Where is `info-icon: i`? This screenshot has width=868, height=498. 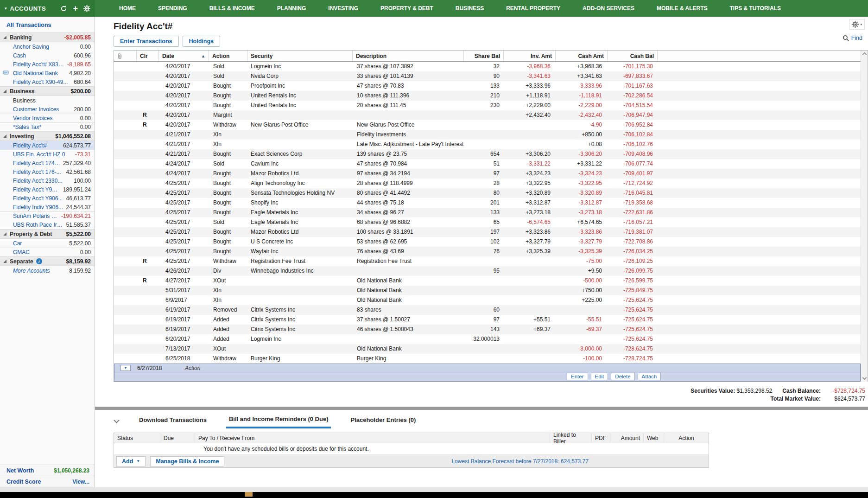
info-icon: i is located at coordinates (39, 262).